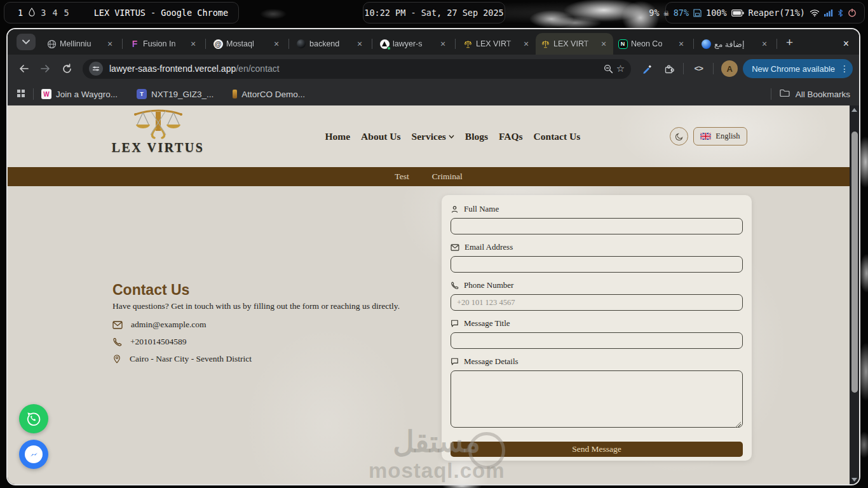 Image resolution: width=868 pixels, height=488 pixels. What do you see at coordinates (698, 69) in the screenshot?
I see `devtools-code-icon: <>` at bounding box center [698, 69].